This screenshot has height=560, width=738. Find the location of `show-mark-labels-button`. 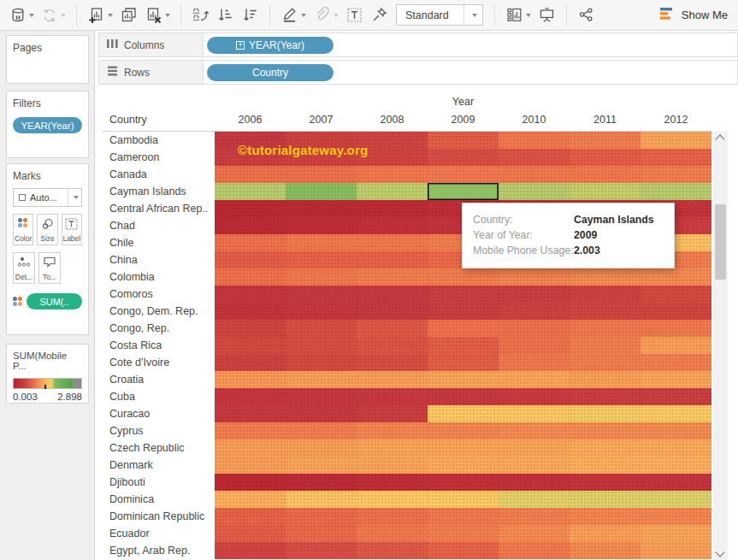

show-mark-labels-button is located at coordinates (354, 15).